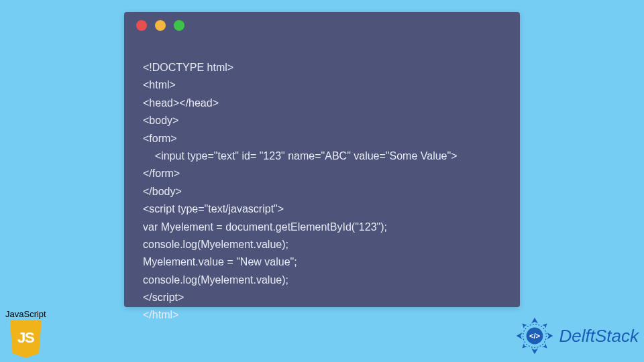  Describe the element at coordinates (322, 25) in the screenshot. I see `window-titlebar` at that location.